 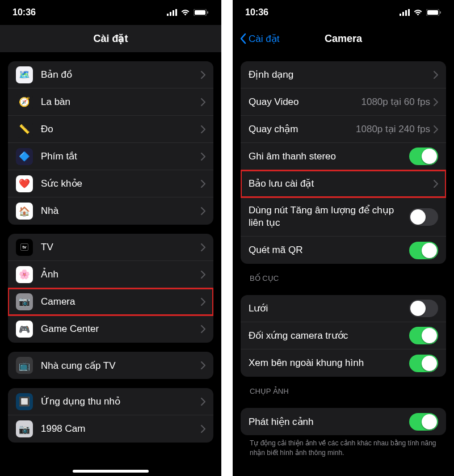 I want to click on settings-row: Bảo lưu cài đặt, so click(x=343, y=184).